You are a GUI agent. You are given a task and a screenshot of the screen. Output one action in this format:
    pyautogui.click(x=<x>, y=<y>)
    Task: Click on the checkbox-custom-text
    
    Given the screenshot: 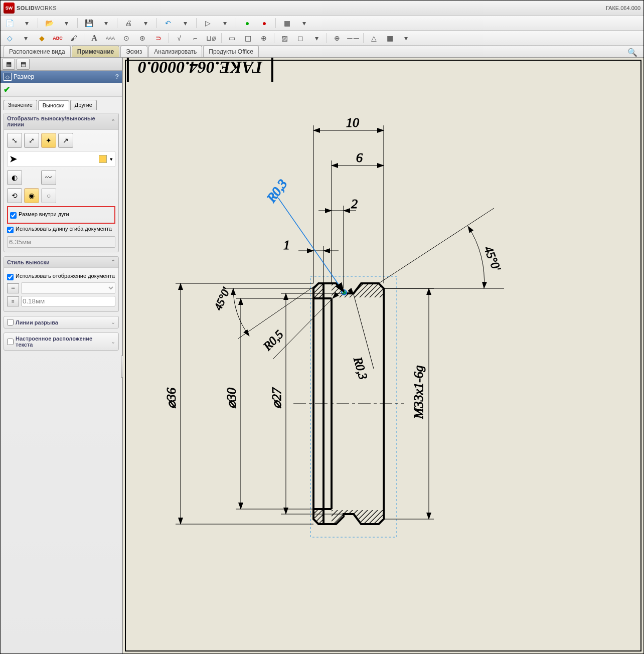 What is the action you would take?
    pyautogui.click(x=10, y=342)
    